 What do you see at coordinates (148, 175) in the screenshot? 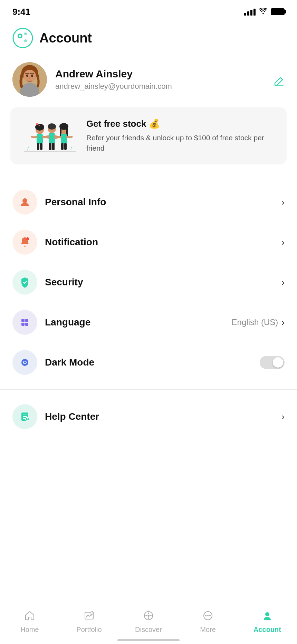
I see `section-divider-top` at bounding box center [148, 175].